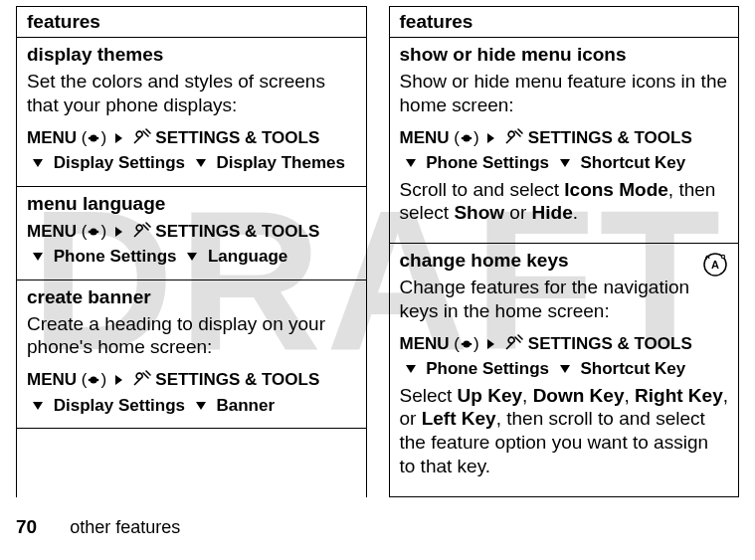  Describe the element at coordinates (517, 213) in the screenshot. I see `text: or` at that location.